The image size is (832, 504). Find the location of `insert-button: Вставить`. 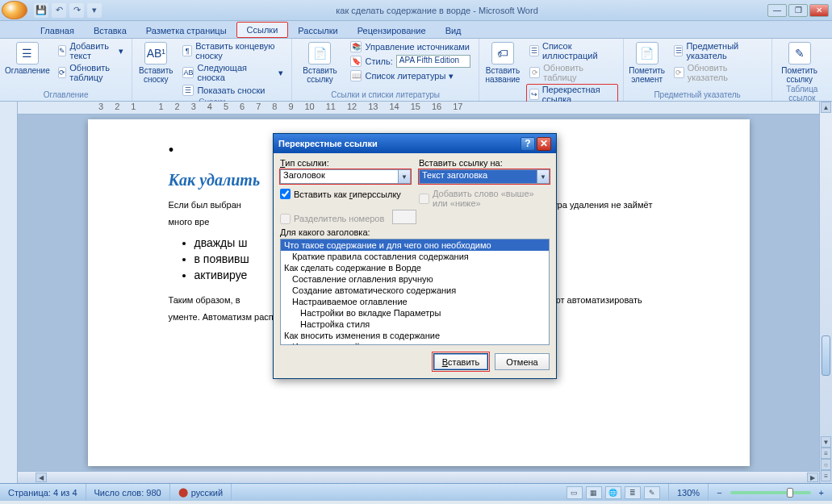

insert-button: Вставить is located at coordinates (461, 361).